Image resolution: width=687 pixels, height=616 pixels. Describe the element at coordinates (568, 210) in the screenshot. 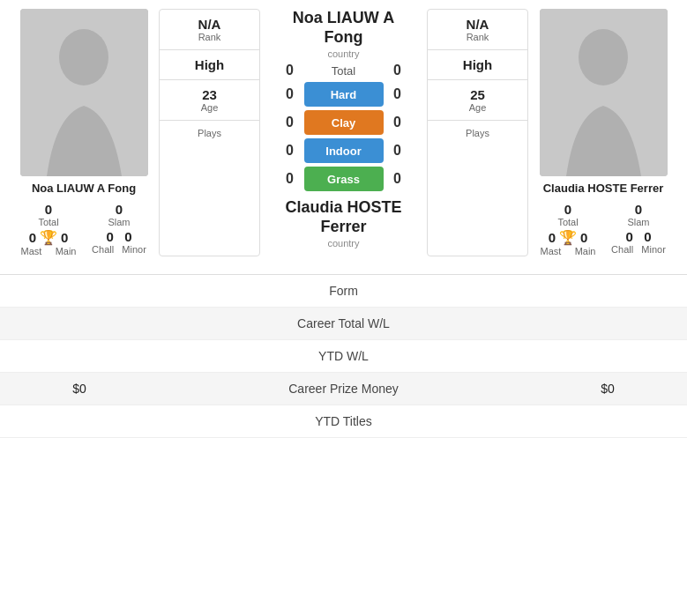

I see `player2-total-value: 0` at that location.